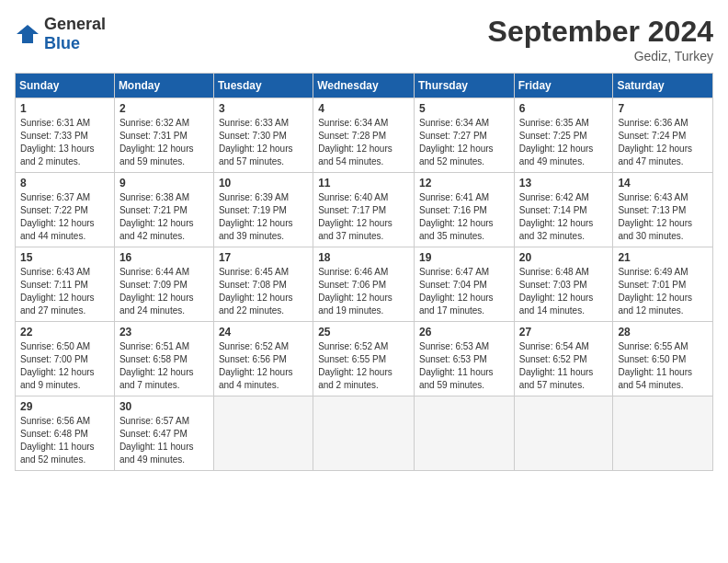 The image size is (728, 563). Describe the element at coordinates (263, 86) in the screenshot. I see `col-header-tuesday: Tuesday` at that location.